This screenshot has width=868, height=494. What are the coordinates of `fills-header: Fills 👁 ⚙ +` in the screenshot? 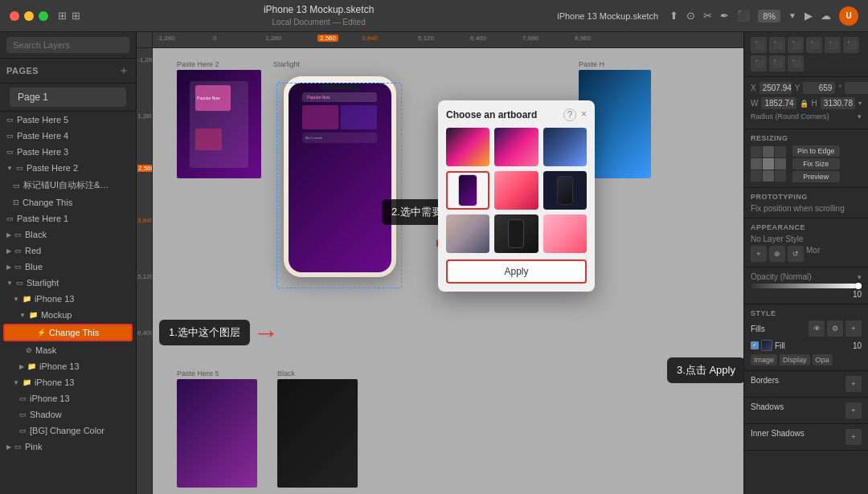 It's located at (806, 329).